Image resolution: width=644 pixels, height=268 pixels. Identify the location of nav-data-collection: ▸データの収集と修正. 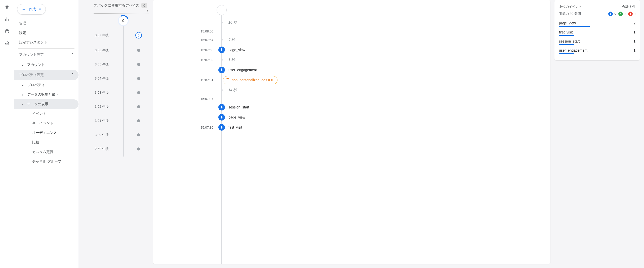
(46, 95).